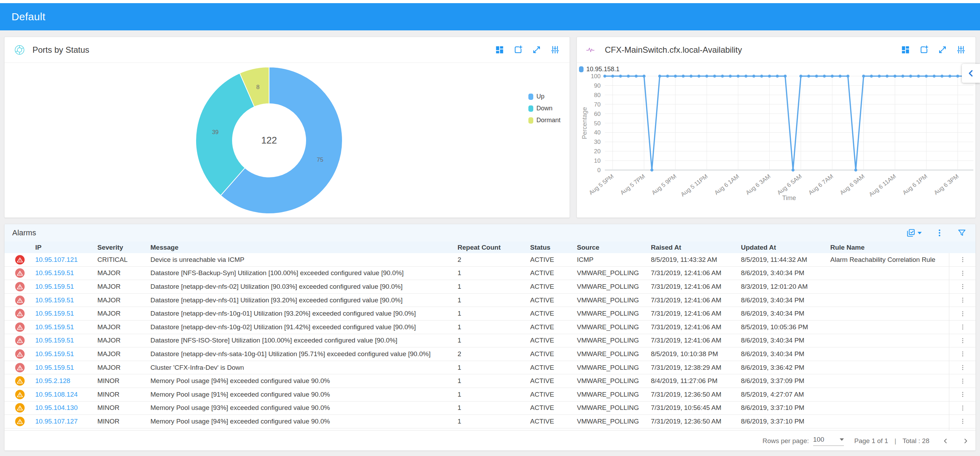  Describe the element at coordinates (304, 247) in the screenshot. I see `column-header-message: Message` at that location.